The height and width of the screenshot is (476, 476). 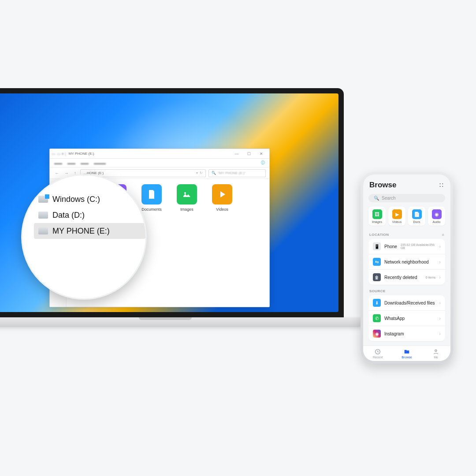 I want to click on drive-magnifier-callout: Windows (C:)Data (D:)MY PHONE (E:), so click(x=84, y=237).